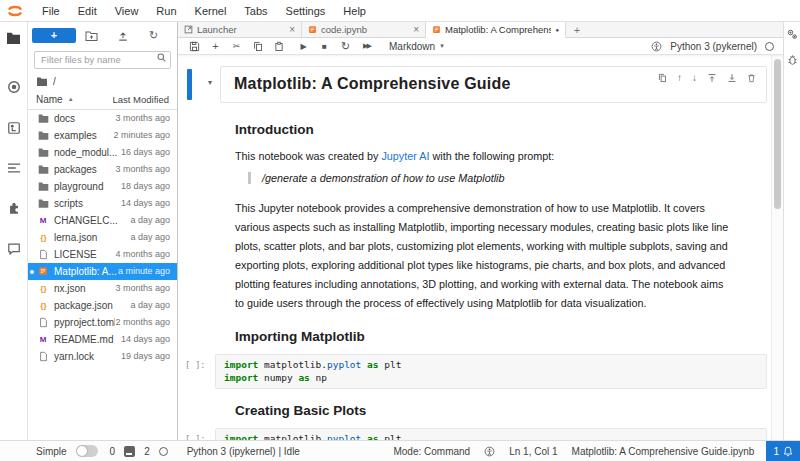 This screenshot has width=800, height=461. What do you see at coordinates (88, 11) in the screenshot?
I see `menu-edit: Edit` at bounding box center [88, 11].